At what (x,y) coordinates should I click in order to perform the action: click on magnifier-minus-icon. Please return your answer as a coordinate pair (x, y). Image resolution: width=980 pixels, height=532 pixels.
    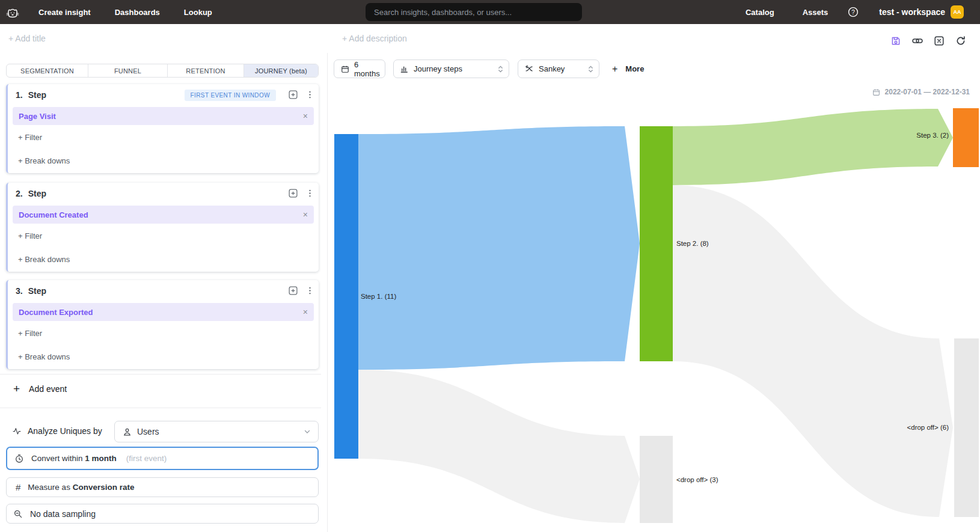
    Looking at the image, I should click on (18, 514).